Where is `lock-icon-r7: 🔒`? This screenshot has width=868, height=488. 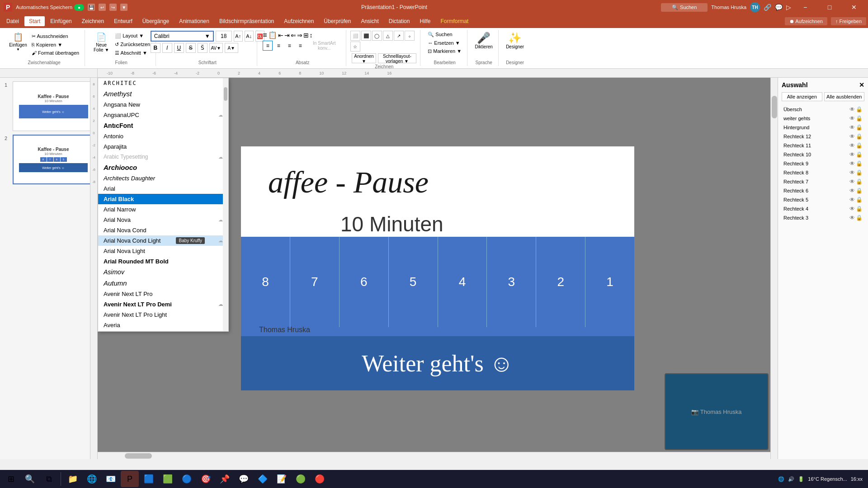 lock-icon-r7: 🔒 is located at coordinates (859, 182).